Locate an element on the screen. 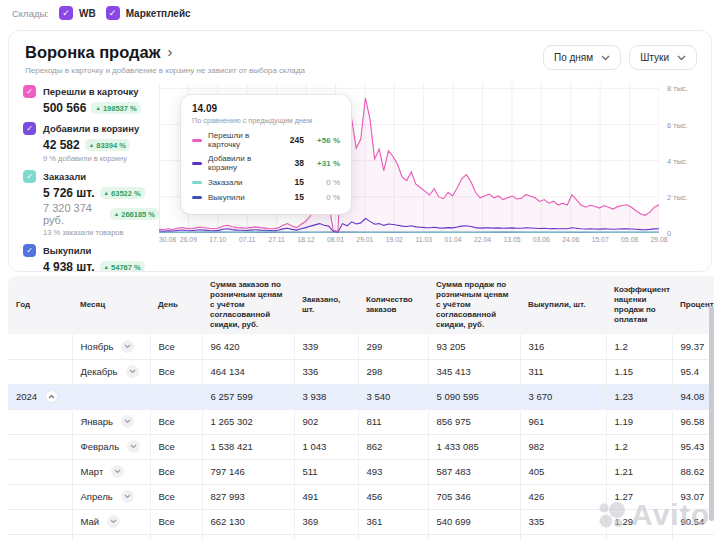 The width and height of the screenshot is (720, 540). metric-cell: 1 538 421 is located at coordinates (248, 446).